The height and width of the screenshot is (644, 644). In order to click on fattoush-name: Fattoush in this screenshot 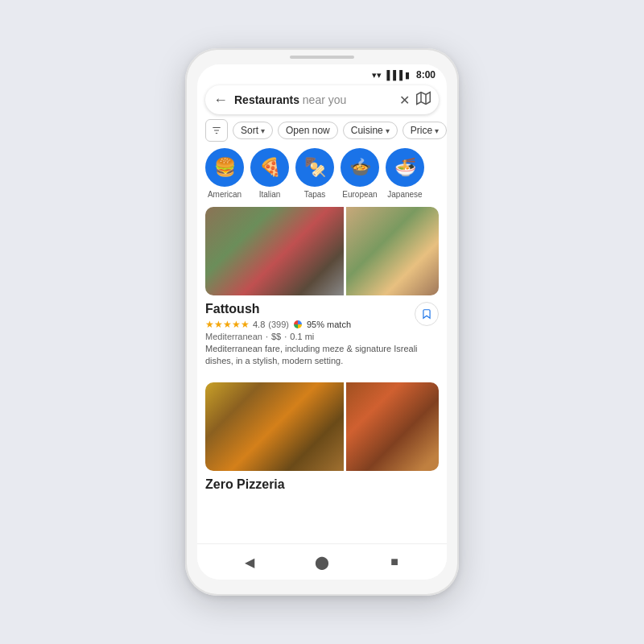, I will do `click(322, 309)`.